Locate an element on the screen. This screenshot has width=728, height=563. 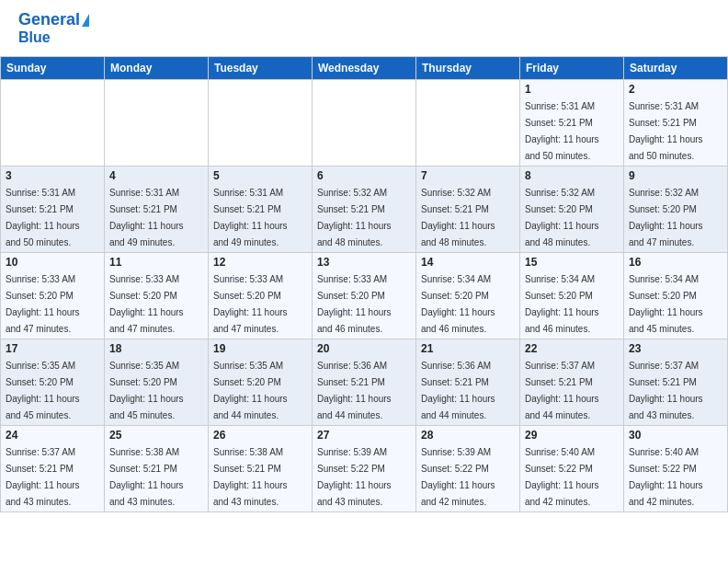
day-number: 13 is located at coordinates (364, 262).